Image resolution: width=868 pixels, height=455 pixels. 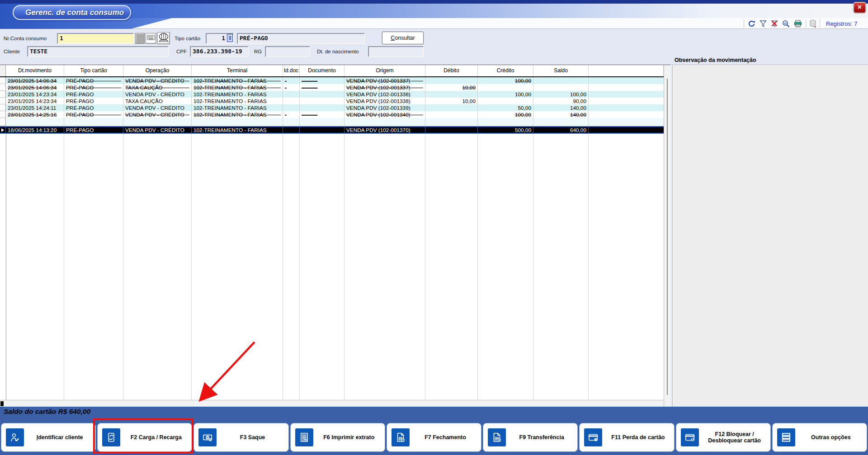 I want to click on refresh-icon, so click(x=751, y=23).